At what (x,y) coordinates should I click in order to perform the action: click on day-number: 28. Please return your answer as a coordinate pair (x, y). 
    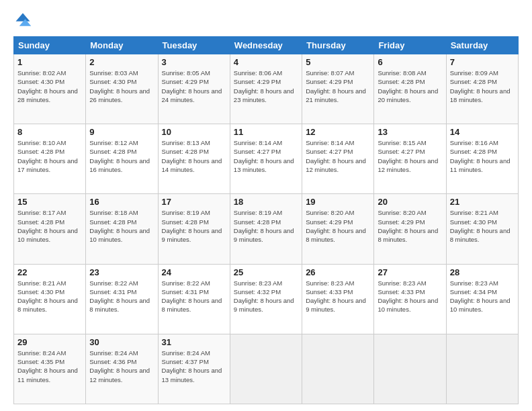
    Looking at the image, I should click on (482, 273).